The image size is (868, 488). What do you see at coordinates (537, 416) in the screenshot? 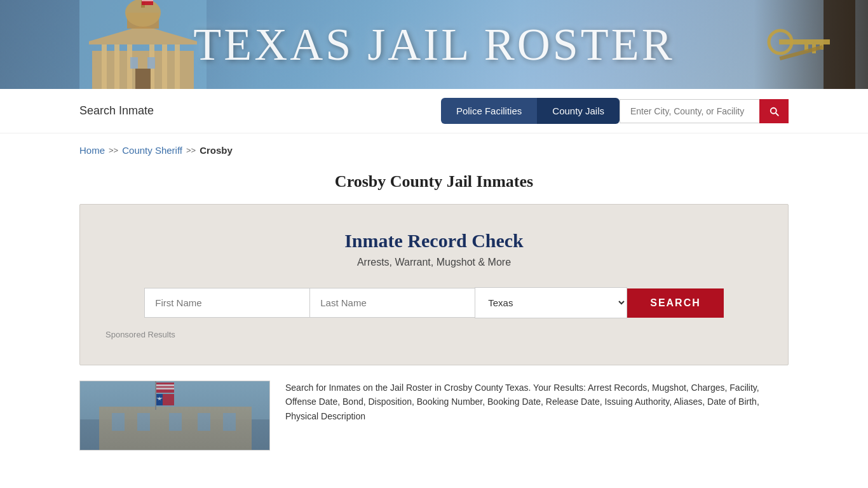
I see `bottom-description: Search for Inmates on the Jail Roster in…` at bounding box center [537, 416].